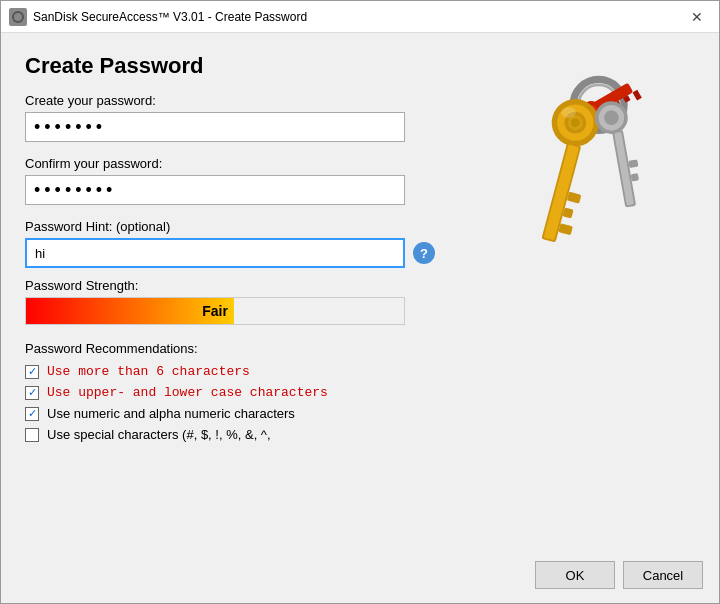  Describe the element at coordinates (575, 575) in the screenshot. I see `ok-button: OK` at that location.